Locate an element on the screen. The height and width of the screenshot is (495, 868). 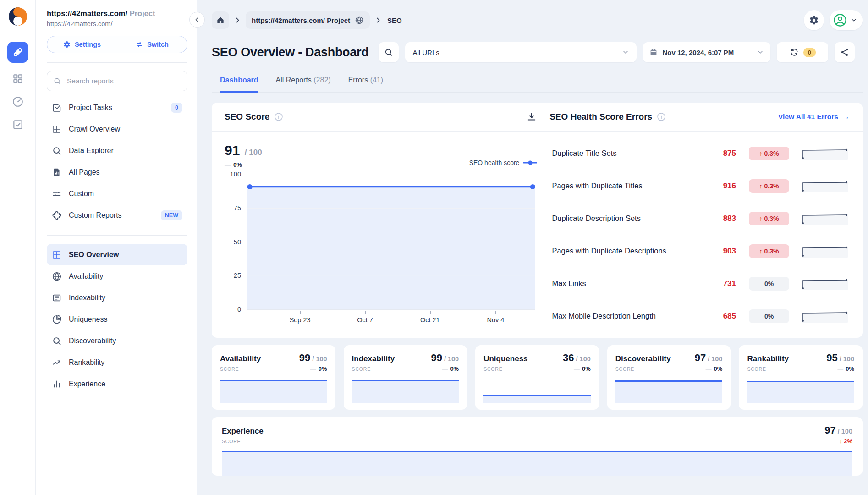
error-row-max-mobile-description-length: Max Mobile Description Length6850% is located at coordinates (700, 316).